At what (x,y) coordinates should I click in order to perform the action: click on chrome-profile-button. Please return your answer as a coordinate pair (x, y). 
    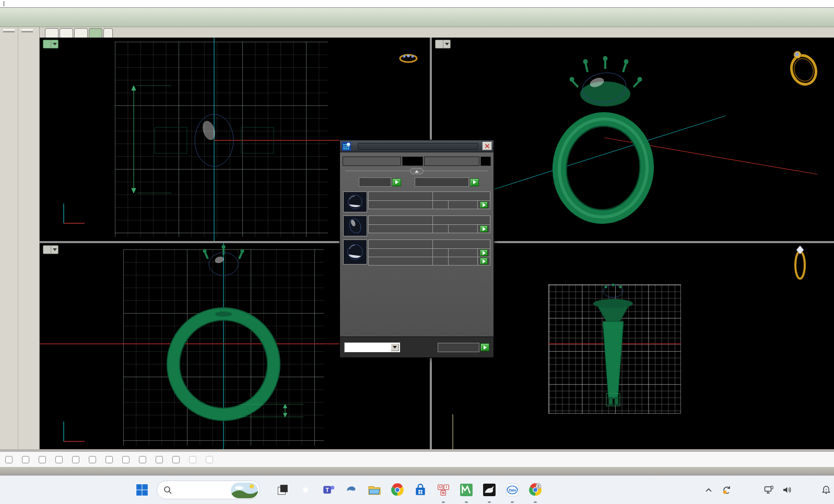
    Looking at the image, I should click on (535, 490).